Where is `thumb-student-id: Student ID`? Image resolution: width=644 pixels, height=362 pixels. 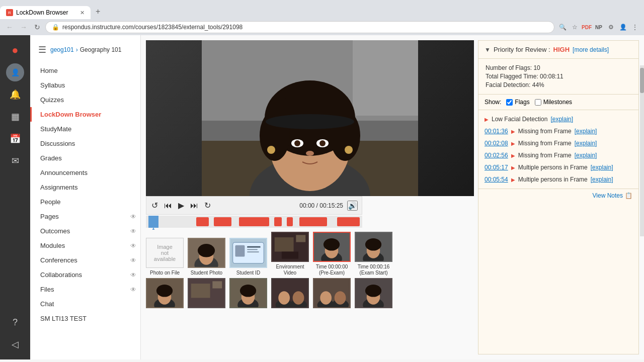 thumb-student-id: Student ID is located at coordinates (249, 257).